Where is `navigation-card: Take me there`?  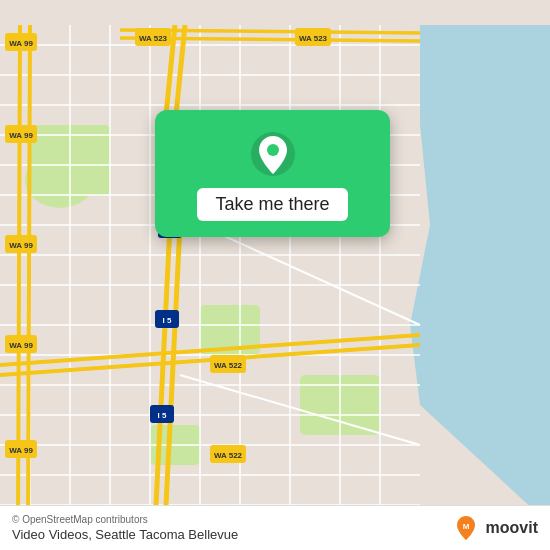 navigation-card: Take me there is located at coordinates (272, 174).